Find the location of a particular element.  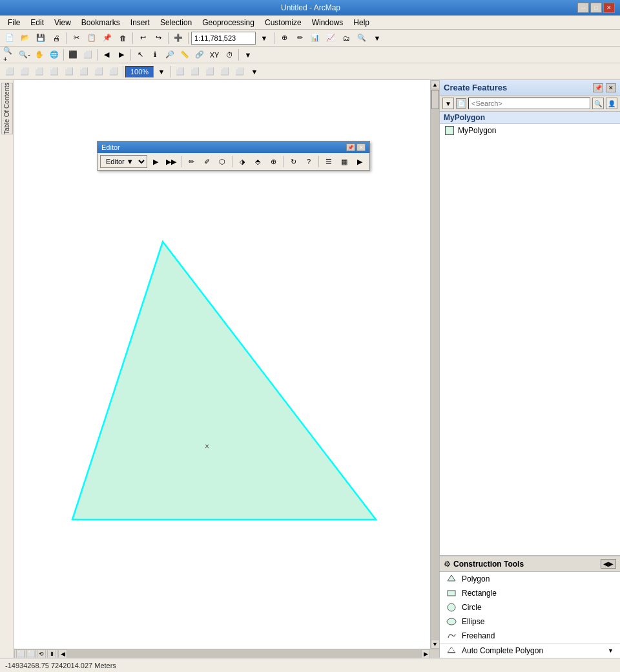

cut-button: ✂ is located at coordinates (76, 38).